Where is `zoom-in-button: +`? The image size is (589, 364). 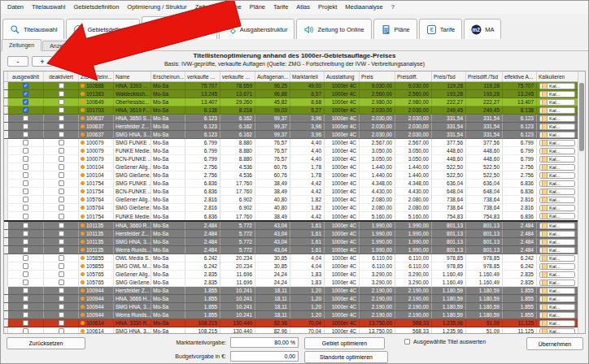 zoom-in-button: + is located at coordinates (42, 62).